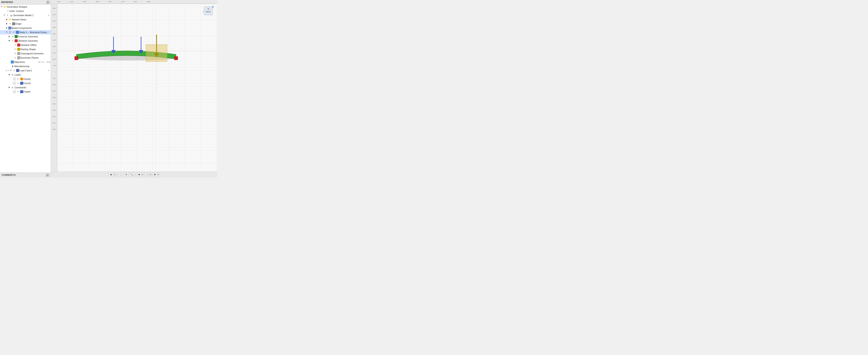  I want to click on settings-arrow-btn: ▼, so click(158, 175).